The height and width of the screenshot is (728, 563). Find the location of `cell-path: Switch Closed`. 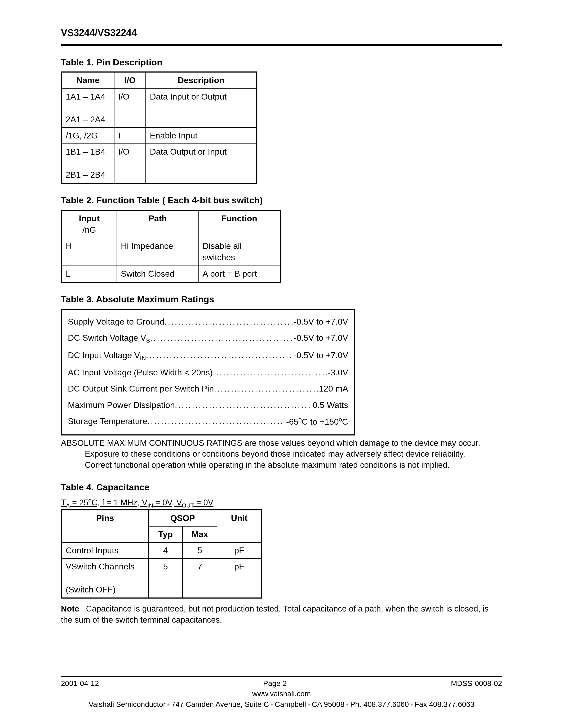

cell-path: Switch Closed is located at coordinates (158, 274).